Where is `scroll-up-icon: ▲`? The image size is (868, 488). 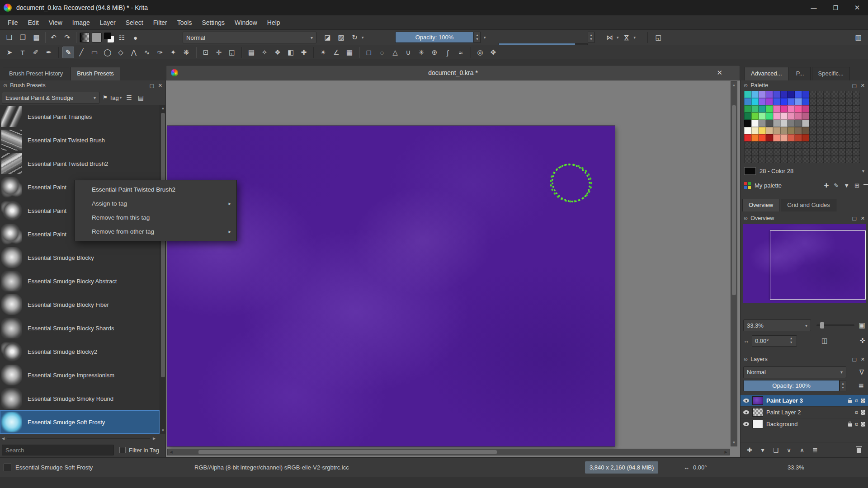
scroll-up-icon: ▲ is located at coordinates (734, 85).